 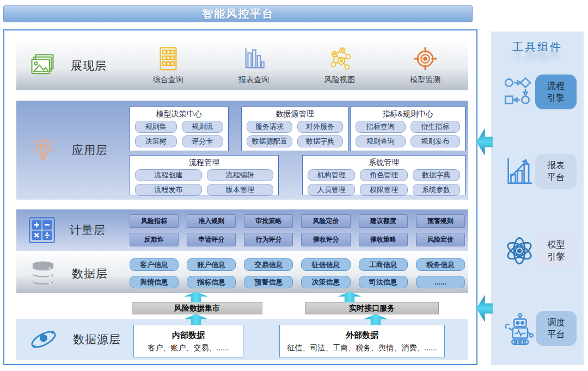 What do you see at coordinates (362, 335) in the screenshot?
I see `external-data-title: 外部数据` at bounding box center [362, 335].